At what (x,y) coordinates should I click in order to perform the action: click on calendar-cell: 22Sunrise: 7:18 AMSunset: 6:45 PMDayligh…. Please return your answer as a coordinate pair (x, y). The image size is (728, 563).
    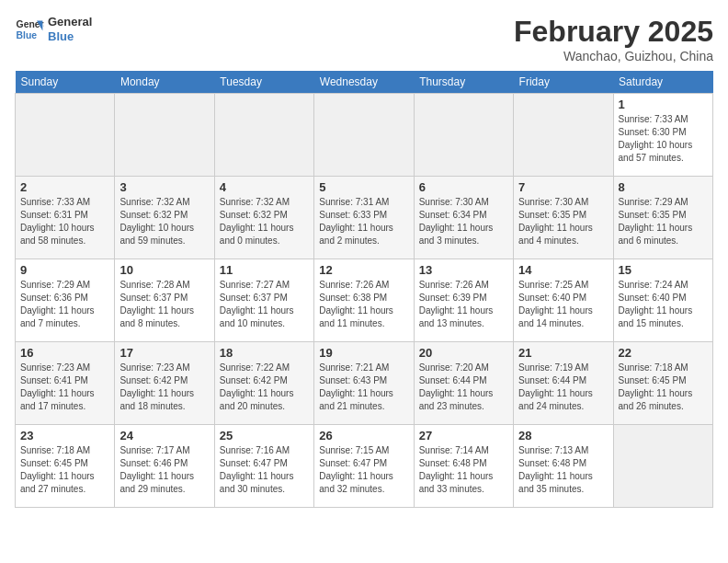
    Looking at the image, I should click on (663, 384).